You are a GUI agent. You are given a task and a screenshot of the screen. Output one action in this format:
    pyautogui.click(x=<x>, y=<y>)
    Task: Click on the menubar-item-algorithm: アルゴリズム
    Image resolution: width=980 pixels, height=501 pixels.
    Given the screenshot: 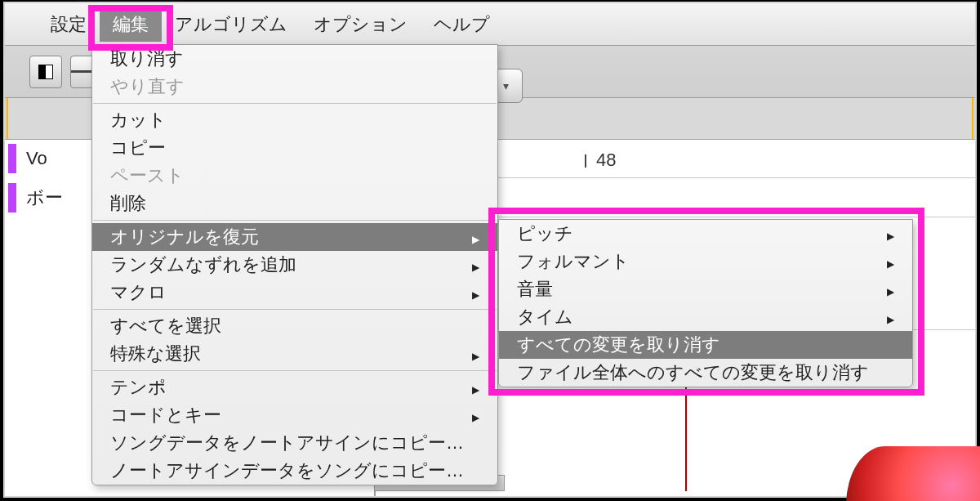 What is the action you would take?
    pyautogui.click(x=231, y=25)
    